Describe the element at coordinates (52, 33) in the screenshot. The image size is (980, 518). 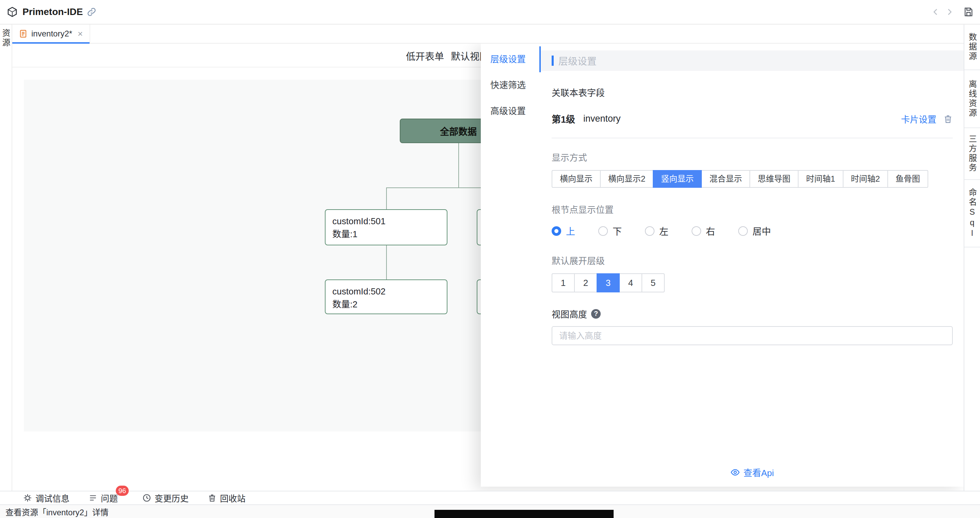
I see `tab-label: inventory2*` at that location.